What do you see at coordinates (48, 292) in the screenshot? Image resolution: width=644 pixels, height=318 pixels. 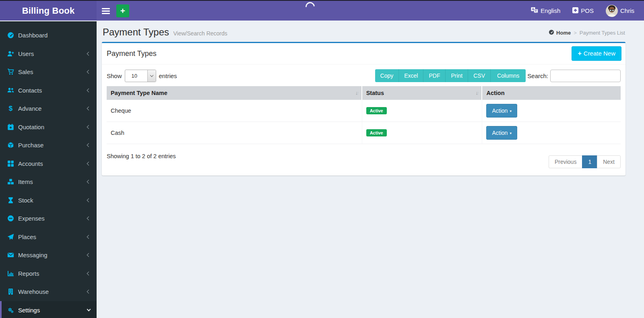 I see `sidebar-item-warehouse: Warehouse` at bounding box center [48, 292].